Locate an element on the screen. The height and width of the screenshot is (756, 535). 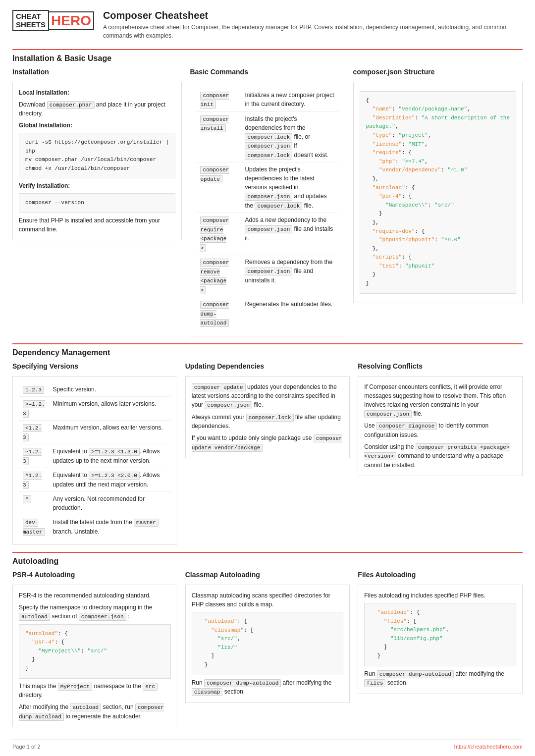
page-header: CHEAT SHEETS HERO Composer Cheatsheet A … is located at coordinates (268, 25).